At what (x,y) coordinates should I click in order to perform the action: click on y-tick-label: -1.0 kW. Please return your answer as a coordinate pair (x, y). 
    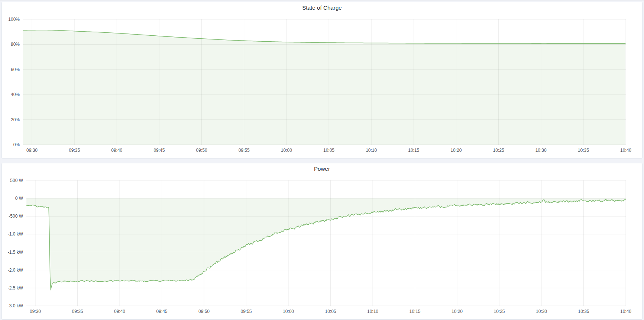
    Looking at the image, I should click on (16, 234).